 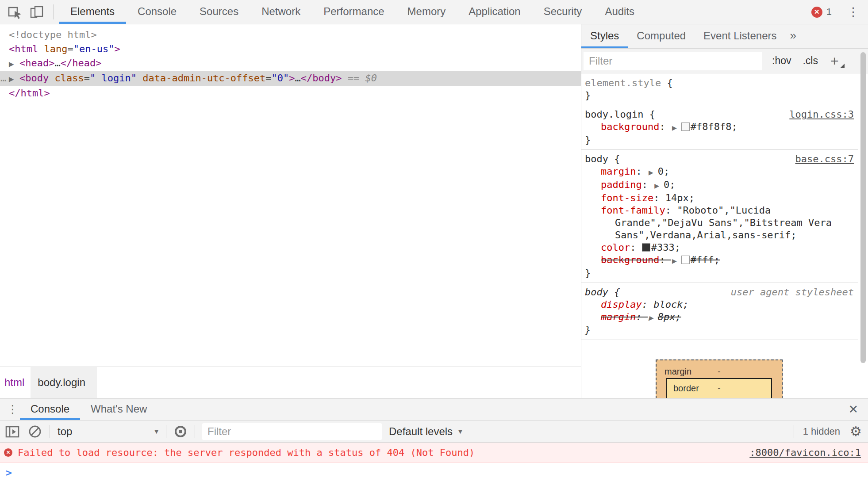 What do you see at coordinates (720, 127) in the screenshot?
I see `css-rule: login.css:3body.login {background: ▶#f8f…` at bounding box center [720, 127].